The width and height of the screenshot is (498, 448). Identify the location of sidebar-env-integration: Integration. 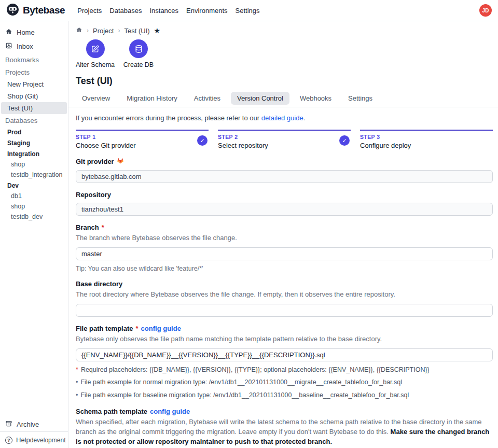
(34, 153).